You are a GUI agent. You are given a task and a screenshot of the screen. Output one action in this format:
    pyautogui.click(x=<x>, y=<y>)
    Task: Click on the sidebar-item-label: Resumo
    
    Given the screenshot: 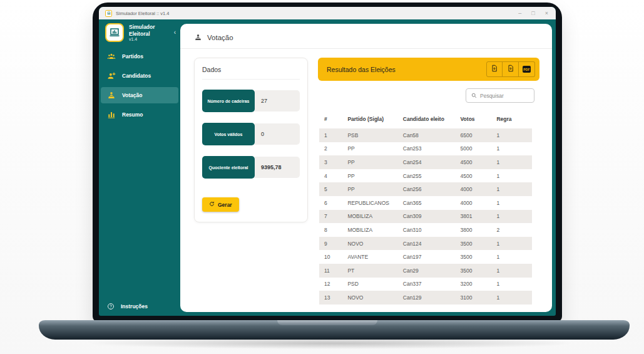 What is the action you would take?
    pyautogui.click(x=133, y=115)
    